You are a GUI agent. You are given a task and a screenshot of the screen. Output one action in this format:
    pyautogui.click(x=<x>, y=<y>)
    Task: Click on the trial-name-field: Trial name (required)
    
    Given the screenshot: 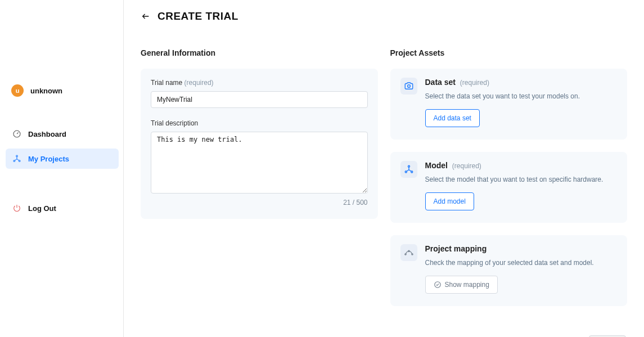 What is the action you would take?
    pyautogui.click(x=259, y=93)
    